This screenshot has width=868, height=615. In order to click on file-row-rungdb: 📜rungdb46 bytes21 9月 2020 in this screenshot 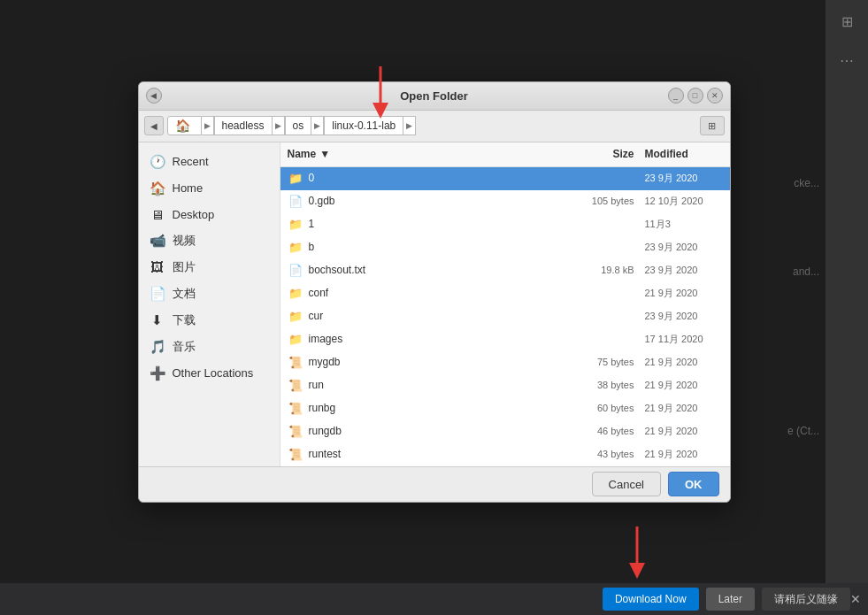, I will do `click(505, 432)`.